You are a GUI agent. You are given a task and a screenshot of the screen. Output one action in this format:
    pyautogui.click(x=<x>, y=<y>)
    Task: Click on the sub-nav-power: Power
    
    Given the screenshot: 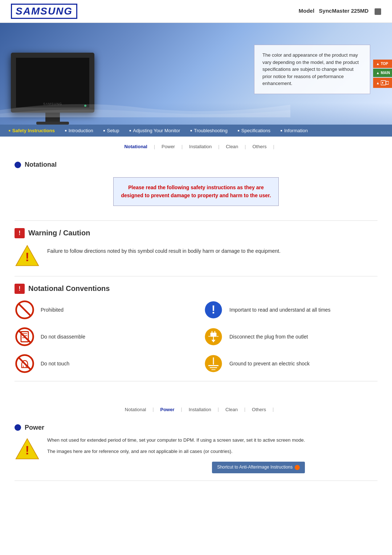 What is the action you would take?
    pyautogui.click(x=168, y=147)
    